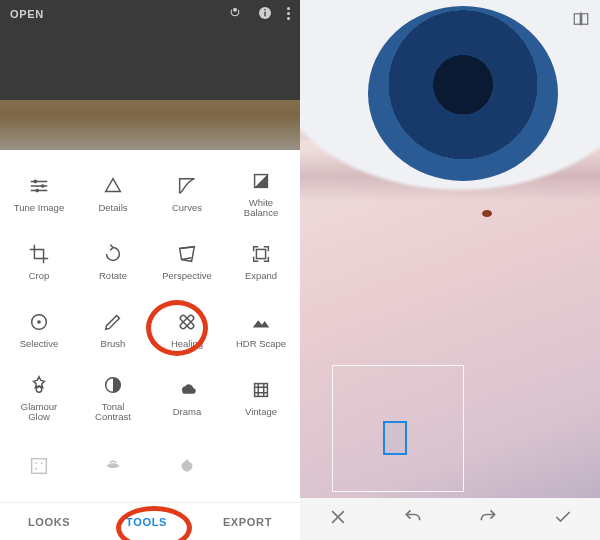 This screenshot has width=600, height=540. I want to click on image-details-icon, so click(235, 14).